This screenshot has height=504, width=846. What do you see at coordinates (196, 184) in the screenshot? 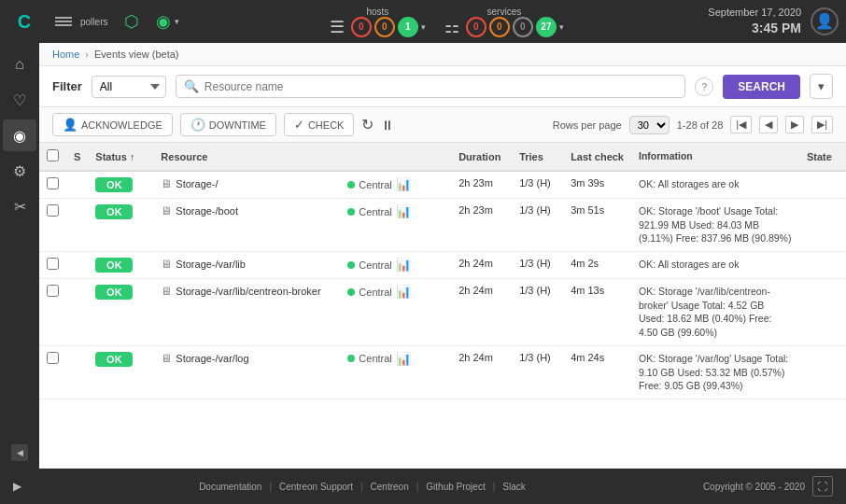
I see `resource-name-text: Storage-/` at bounding box center [196, 184].